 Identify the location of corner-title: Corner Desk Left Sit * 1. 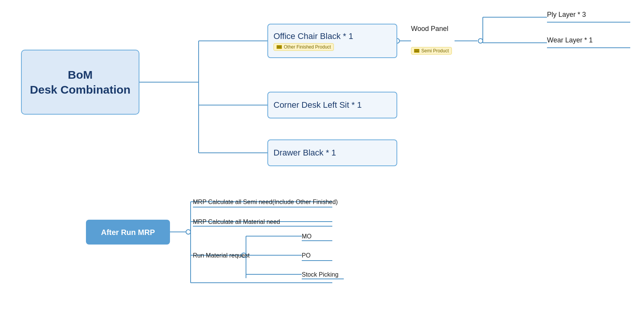
(318, 105).